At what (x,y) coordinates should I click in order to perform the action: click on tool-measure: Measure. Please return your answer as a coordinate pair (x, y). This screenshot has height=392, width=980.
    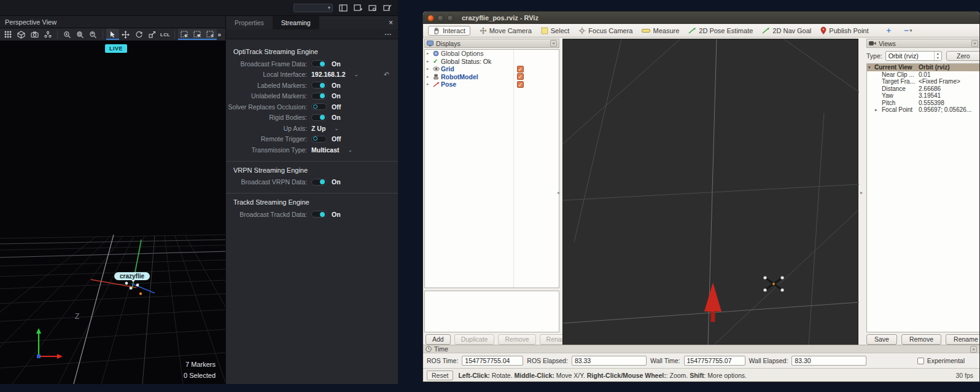
    Looking at the image, I should click on (661, 31).